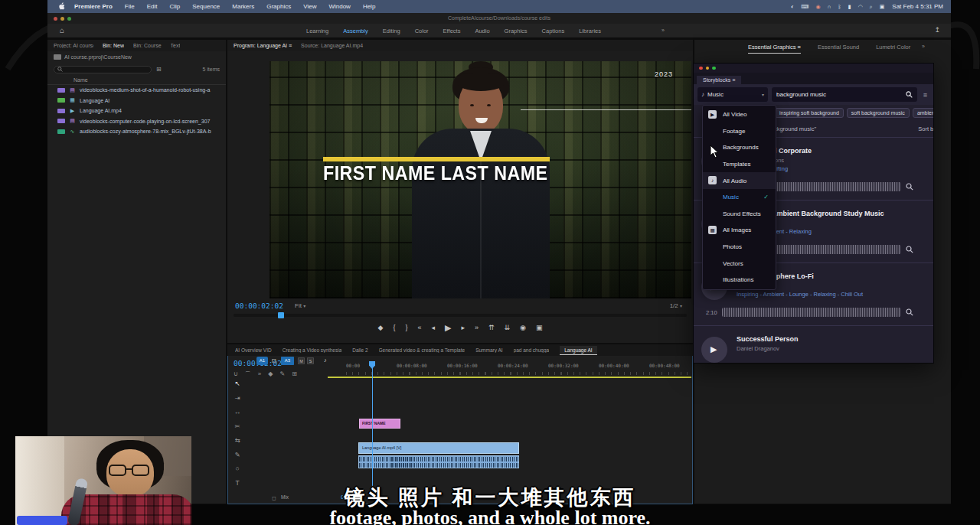 Image resolution: width=980 pixels, height=525 pixels. What do you see at coordinates (740, 263) in the screenshot?
I see `category-menu-item: Vectors` at bounding box center [740, 263].